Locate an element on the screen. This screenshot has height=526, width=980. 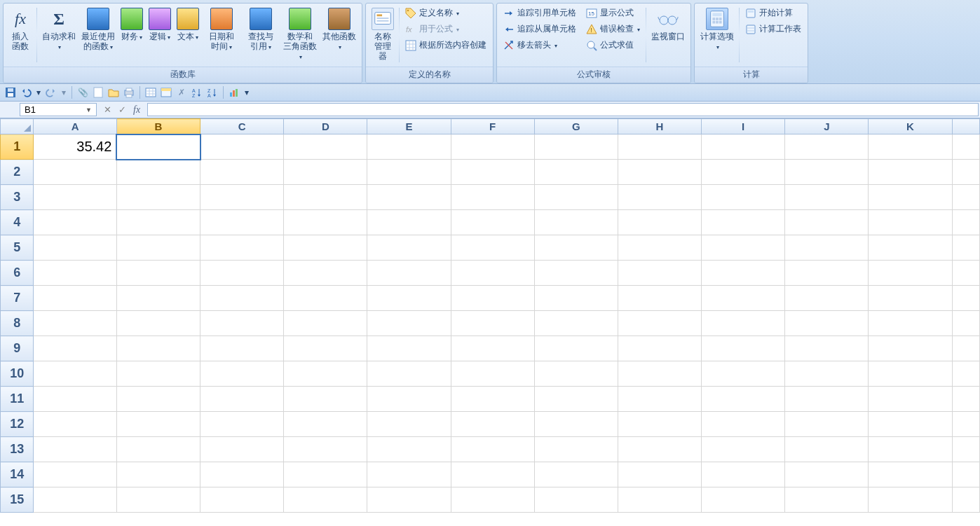
row-header-11: 11 is located at coordinates (17, 399).